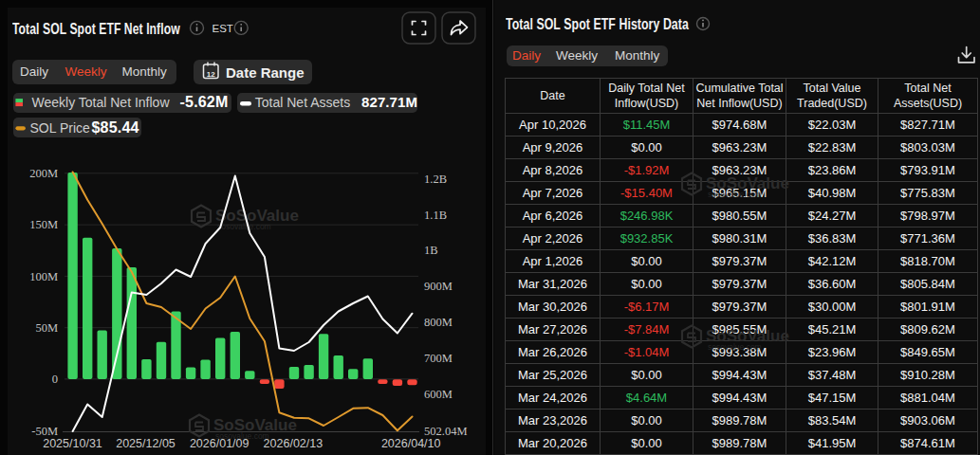  I want to click on svg-text: 2026/04/10, so click(412, 444).